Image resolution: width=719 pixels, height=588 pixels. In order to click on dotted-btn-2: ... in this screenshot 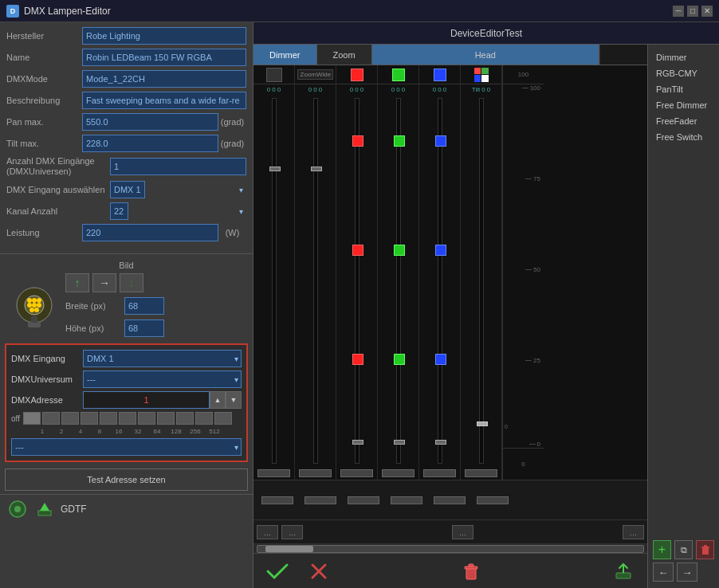, I will do `click(292, 532)`.